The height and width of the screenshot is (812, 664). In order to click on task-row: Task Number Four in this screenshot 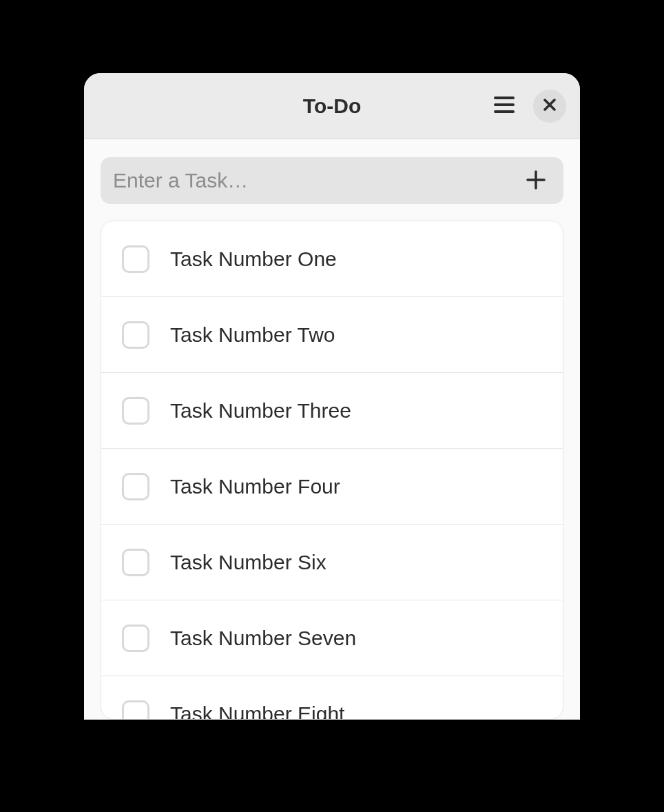, I will do `click(332, 487)`.